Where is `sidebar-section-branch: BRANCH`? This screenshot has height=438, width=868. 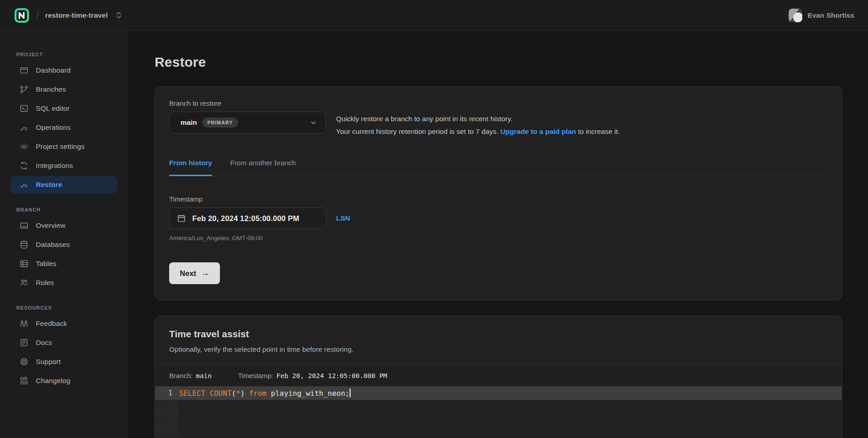 sidebar-section-branch: BRANCH is located at coordinates (63, 211).